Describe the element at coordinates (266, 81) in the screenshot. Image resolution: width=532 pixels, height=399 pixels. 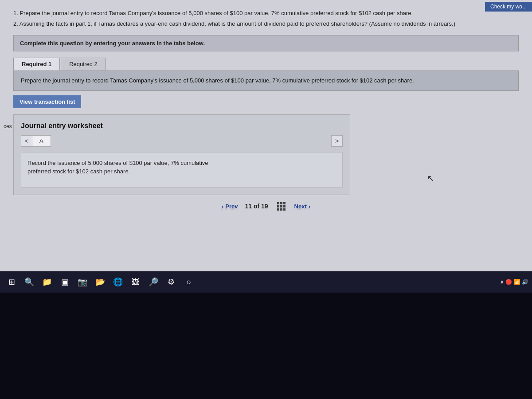
I see `tab-content-area: Prepare the journal entry to record Tama…` at that location.